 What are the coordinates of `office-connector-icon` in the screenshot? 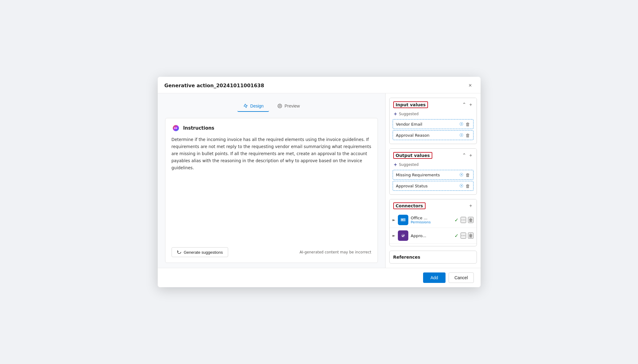 It's located at (403, 220).